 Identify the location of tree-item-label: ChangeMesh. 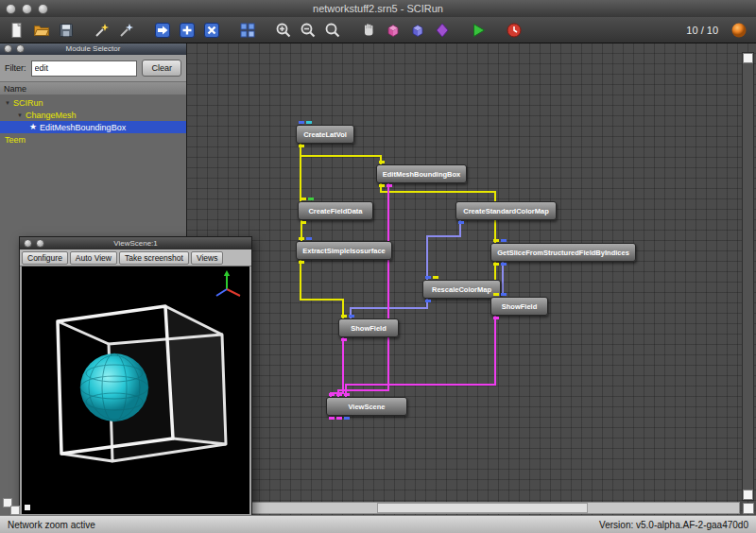
(51, 115).